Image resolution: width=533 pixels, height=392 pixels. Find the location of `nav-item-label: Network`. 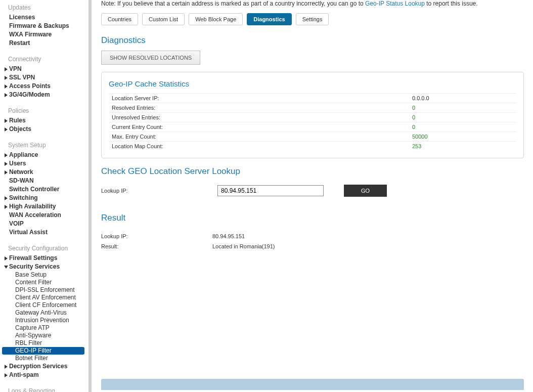

nav-item-label: Network is located at coordinates (21, 172).